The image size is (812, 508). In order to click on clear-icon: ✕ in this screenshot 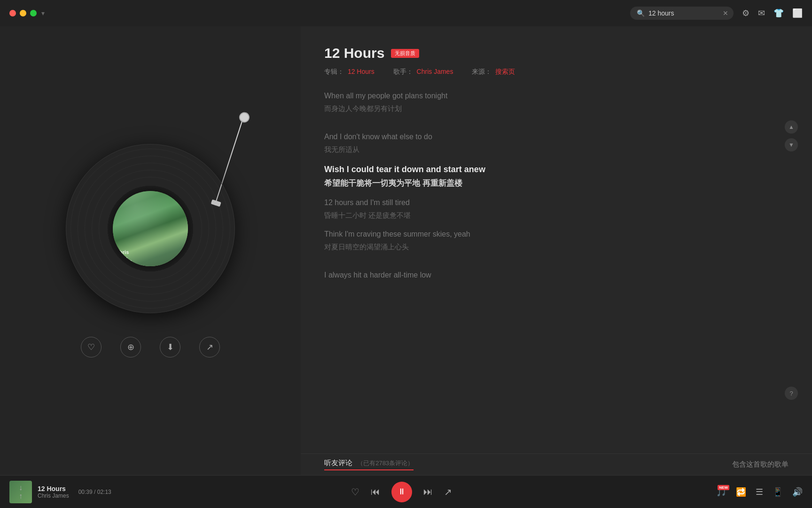, I will do `click(726, 13)`.